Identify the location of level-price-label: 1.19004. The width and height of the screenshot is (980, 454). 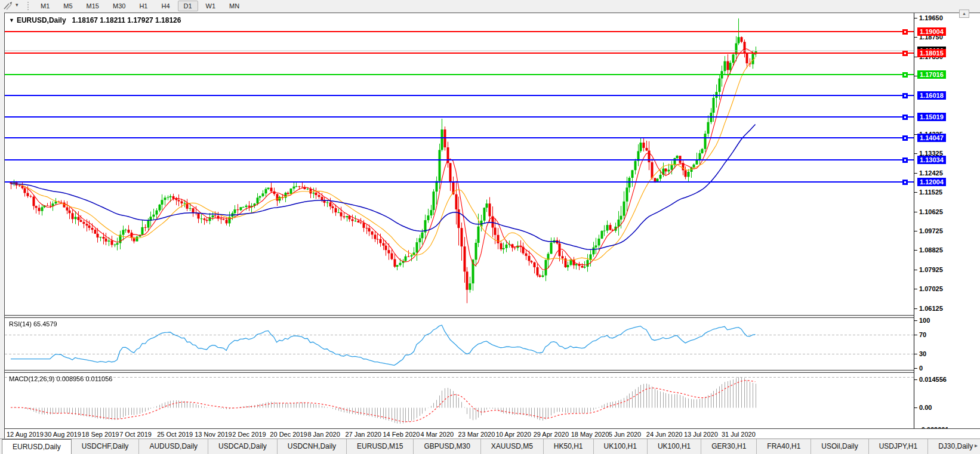
(932, 32).